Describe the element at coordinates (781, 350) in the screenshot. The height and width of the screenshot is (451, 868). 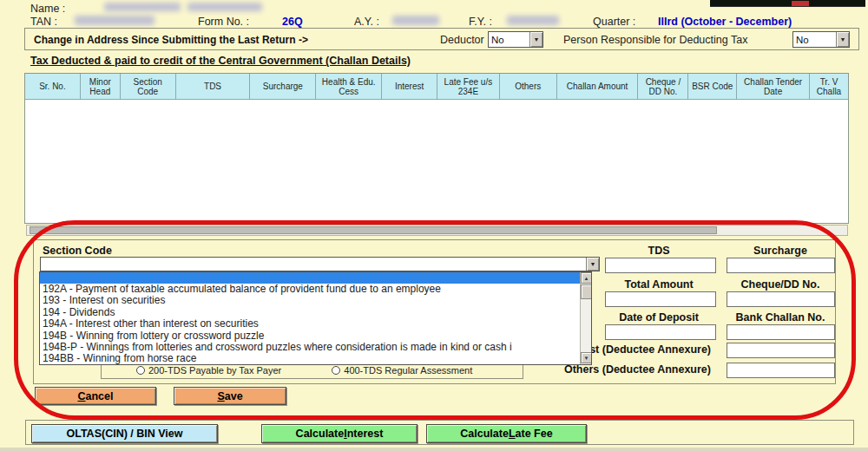
I see `interest-annexure-input` at that location.